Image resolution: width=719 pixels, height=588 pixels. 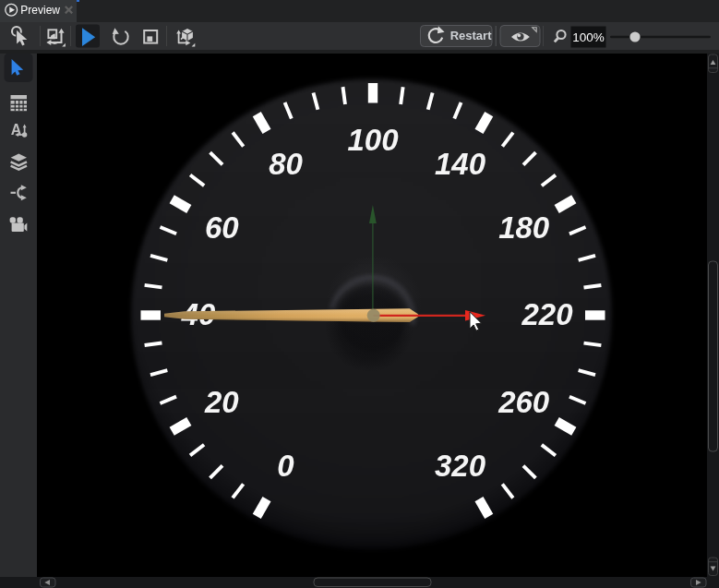 I want to click on svg-text: Restart, so click(x=471, y=35).